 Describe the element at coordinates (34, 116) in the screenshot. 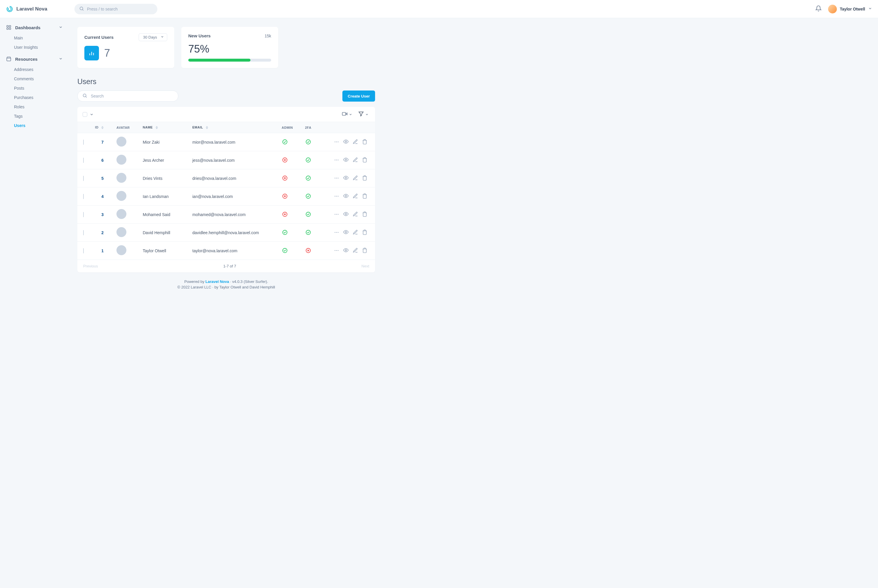

I see `sidebar-item-tags: Tags` at that location.